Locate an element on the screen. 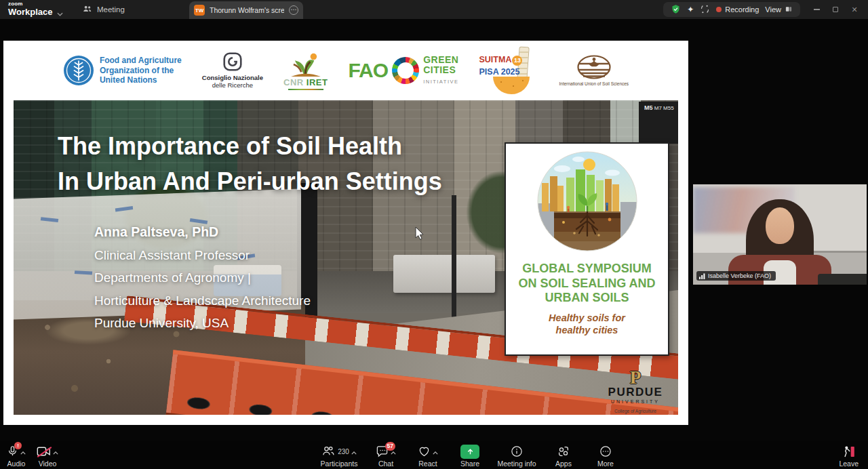  green-cities-fao-text: FAO is located at coordinates (368, 70).